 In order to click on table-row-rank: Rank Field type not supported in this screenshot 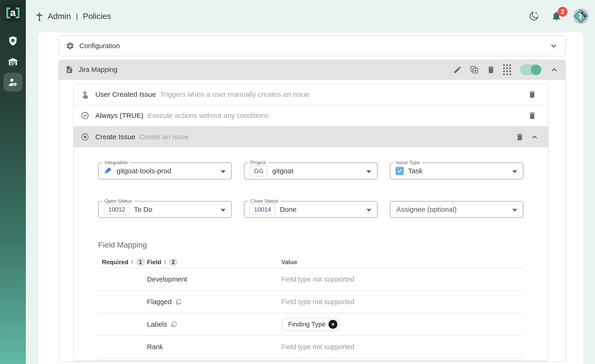, I will do `click(311, 347)`.